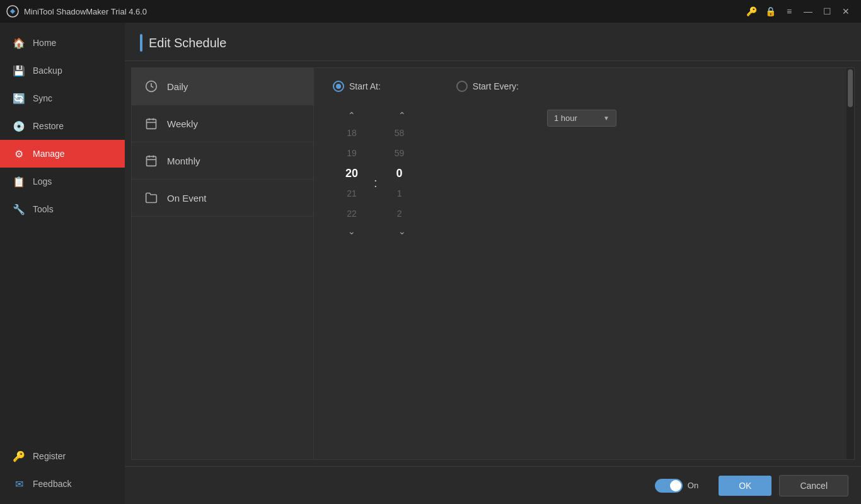 Image resolution: width=861 pixels, height=504 pixels. What do you see at coordinates (19, 98) in the screenshot?
I see `sync-icon: 🔄` at bounding box center [19, 98].